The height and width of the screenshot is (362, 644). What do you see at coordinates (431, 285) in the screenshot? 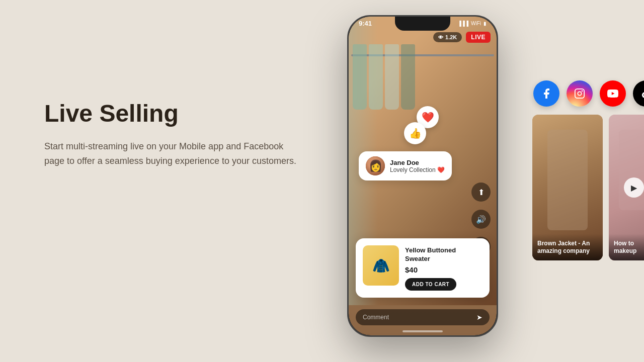
I see `add-to-cart-button: ADD TO CART` at bounding box center [431, 285].